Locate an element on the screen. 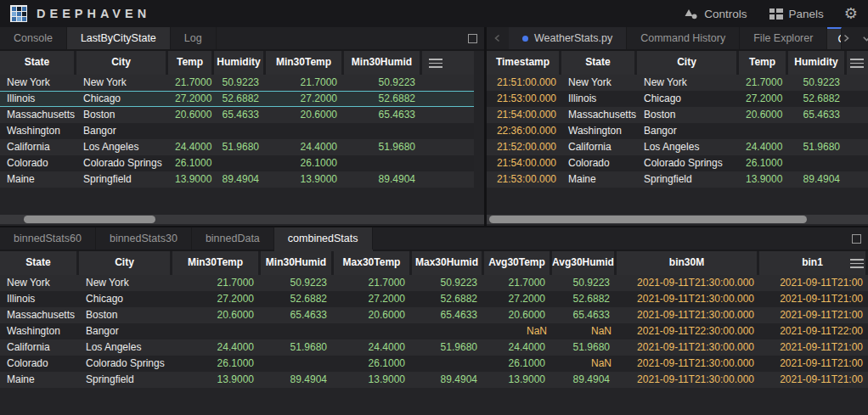 Image resolution: width=868 pixels, height=415 pixels. table-cell: 26.1000 is located at coordinates (518, 363).